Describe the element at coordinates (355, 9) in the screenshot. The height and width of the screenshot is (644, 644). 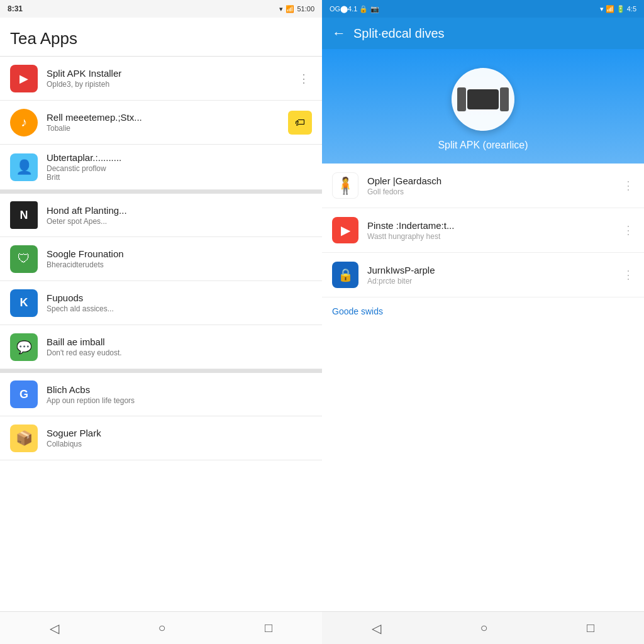
I see `right-status-left: OG⬤4.1 🔒 📷` at that location.